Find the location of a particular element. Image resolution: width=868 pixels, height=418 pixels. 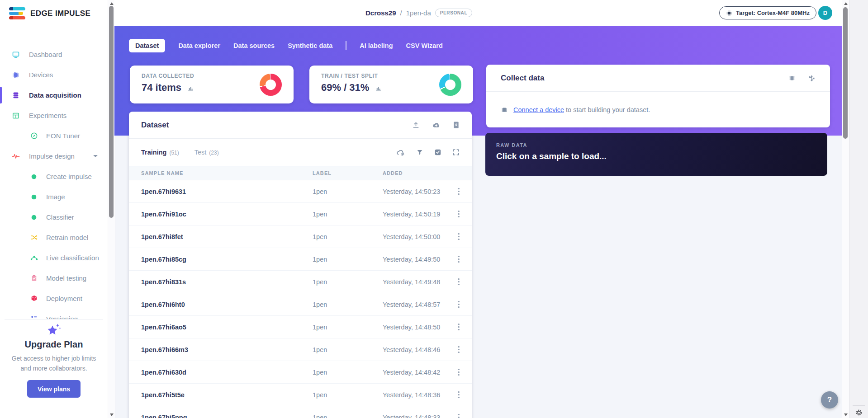

tab-data-explorer: Data explorer is located at coordinates (199, 46).